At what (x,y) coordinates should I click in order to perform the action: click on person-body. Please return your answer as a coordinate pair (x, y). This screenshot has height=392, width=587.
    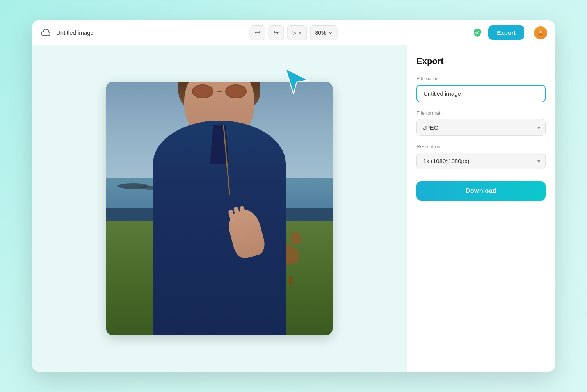
    Looking at the image, I should click on (219, 228).